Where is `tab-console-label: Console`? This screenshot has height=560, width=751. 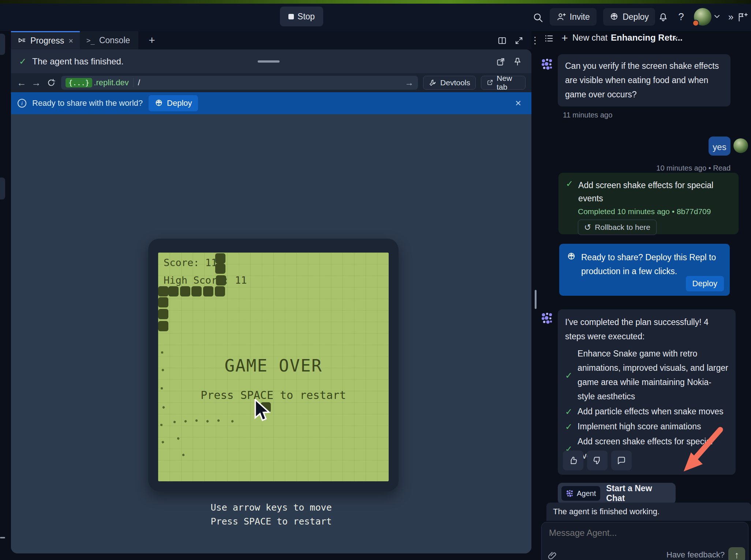 tab-console-label: Console is located at coordinates (115, 40).